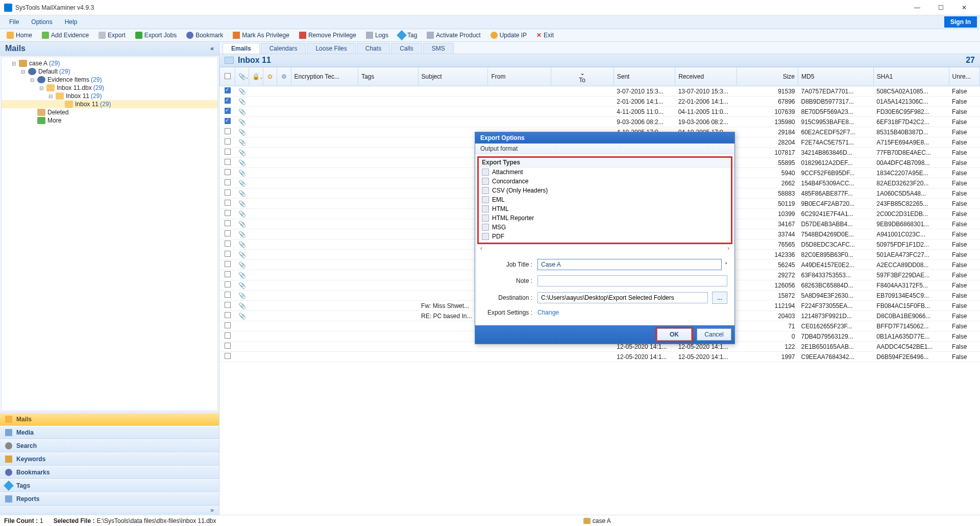 This screenshot has width=980, height=526. I want to click on column-header: ✿, so click(270, 77).